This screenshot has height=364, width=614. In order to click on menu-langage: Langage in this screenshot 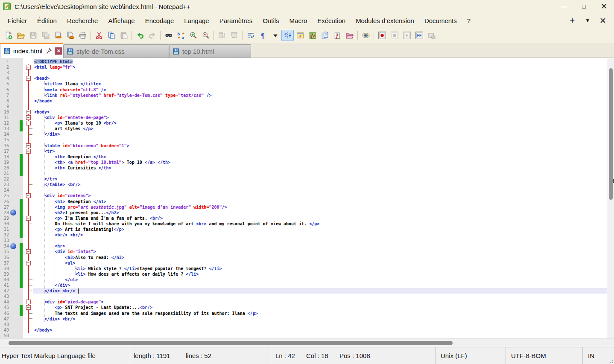, I will do `click(196, 20)`.